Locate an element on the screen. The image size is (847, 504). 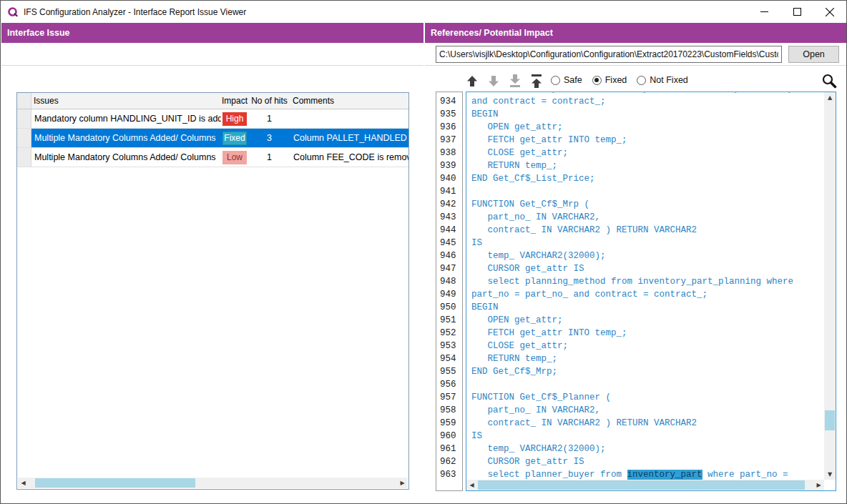
code-line: part_no_ IN VARCHAR2, is located at coordinates (648, 217).